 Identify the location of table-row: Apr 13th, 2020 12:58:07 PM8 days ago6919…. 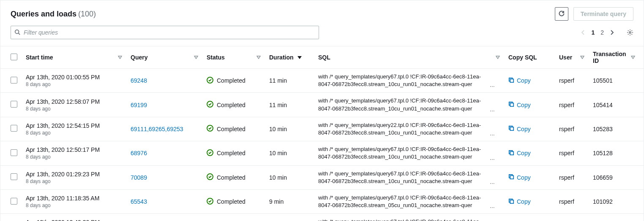
(322, 105).